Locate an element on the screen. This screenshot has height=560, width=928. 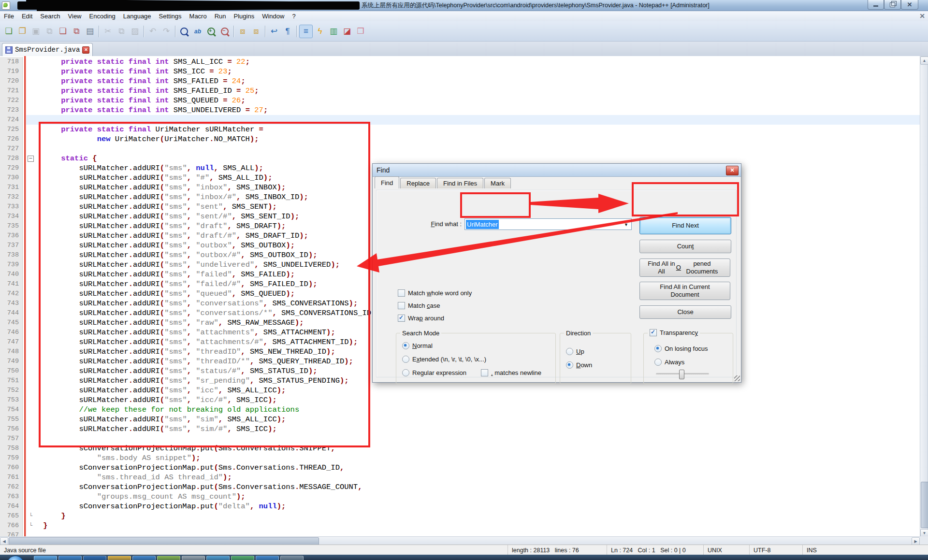
close-dialog-button: Close is located at coordinates (685, 312).